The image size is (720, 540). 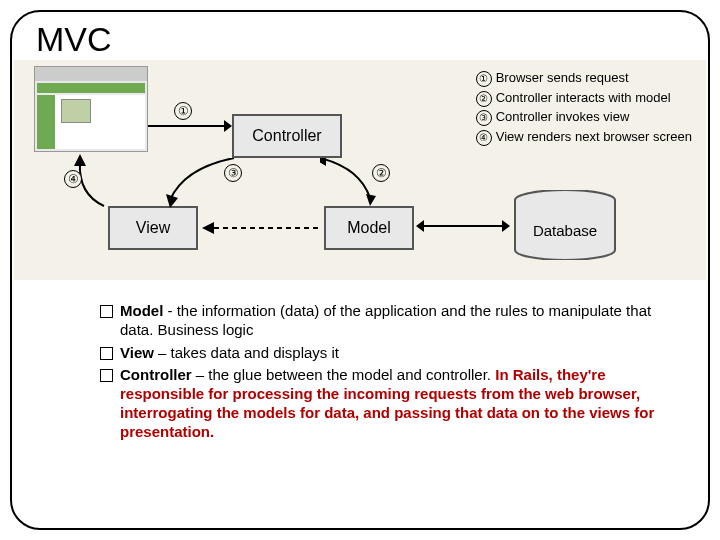 What do you see at coordinates (463, 226) in the screenshot?
I see `arrow-model-db` at bounding box center [463, 226].